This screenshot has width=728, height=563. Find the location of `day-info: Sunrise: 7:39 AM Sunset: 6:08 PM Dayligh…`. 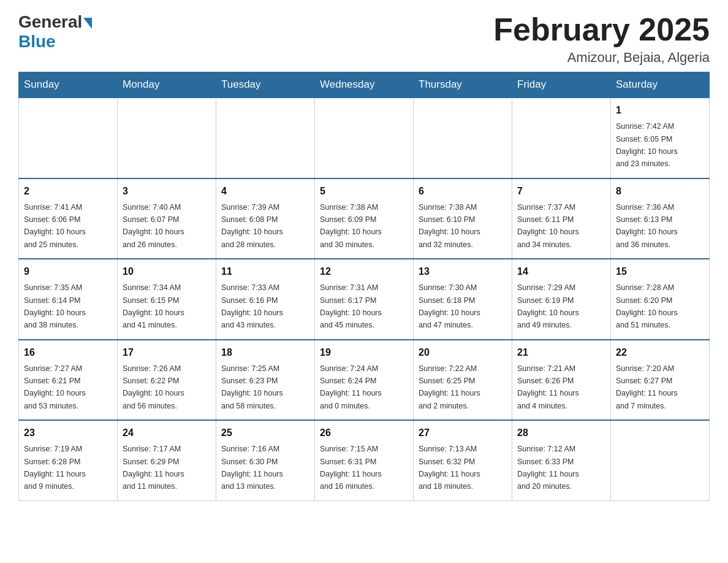

day-info: Sunrise: 7:39 AM Sunset: 6:08 PM Dayligh… is located at coordinates (252, 226).